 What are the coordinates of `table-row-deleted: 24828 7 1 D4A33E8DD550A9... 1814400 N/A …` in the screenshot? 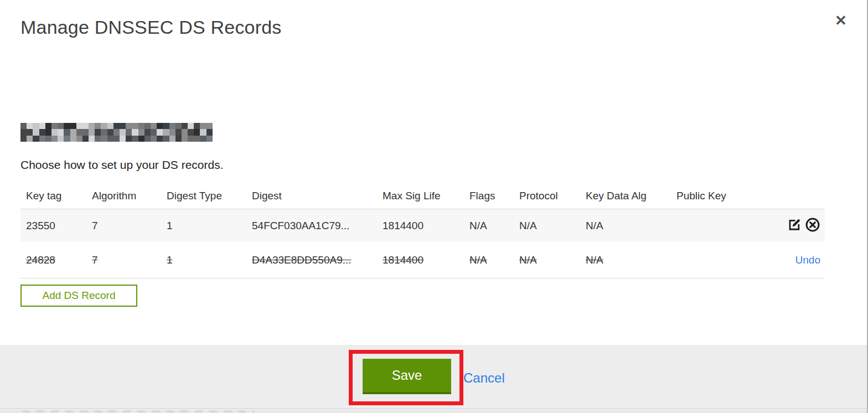 It's located at (423, 260).